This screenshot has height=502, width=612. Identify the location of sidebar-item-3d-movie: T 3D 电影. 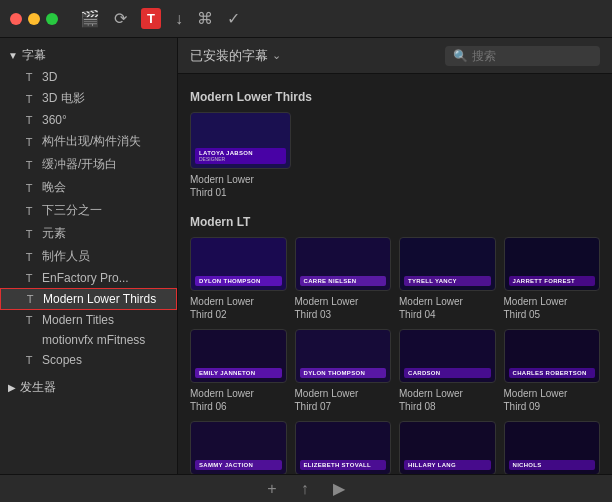
(88, 98).